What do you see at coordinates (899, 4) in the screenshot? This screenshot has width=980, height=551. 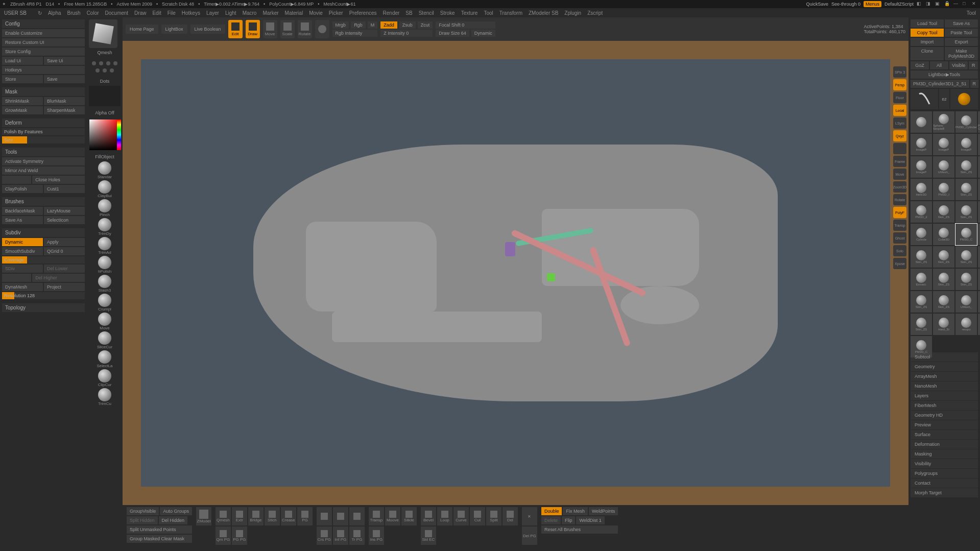 I see `defaultzscript-button: DefaultZScript` at bounding box center [899, 4].